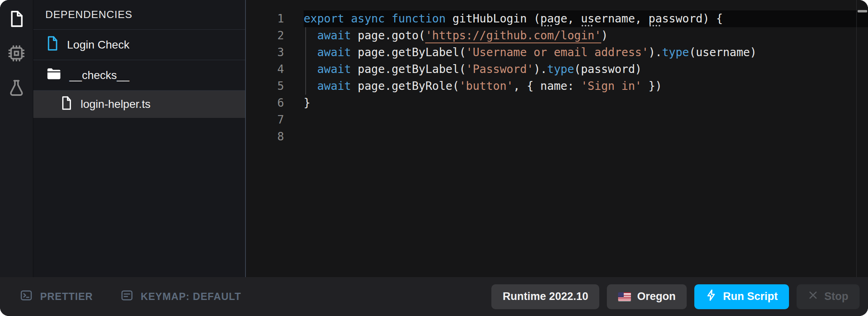 This screenshot has height=316, width=868. I want to click on chip-icon, so click(16, 53).